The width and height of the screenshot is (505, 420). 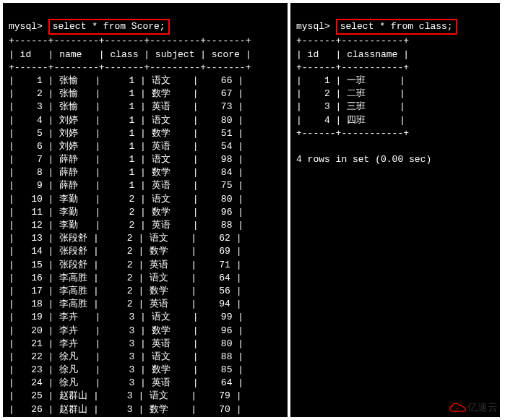 I want to click on table-row: | 6 | 刘婷 | 1 | 英语 | 54 |, so click(x=145, y=147).